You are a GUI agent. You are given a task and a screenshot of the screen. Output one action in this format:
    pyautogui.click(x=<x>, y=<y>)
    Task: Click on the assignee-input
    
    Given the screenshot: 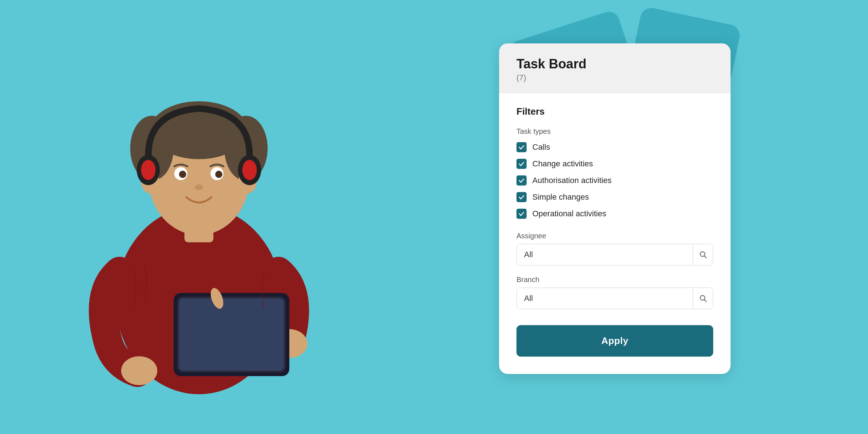 What is the action you would take?
    pyautogui.click(x=605, y=255)
    